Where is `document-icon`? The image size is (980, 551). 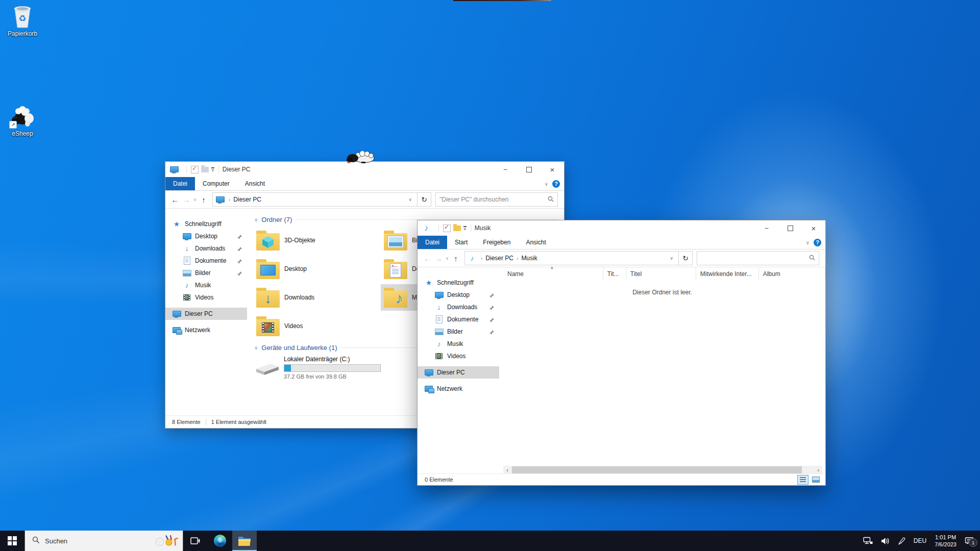
document-icon is located at coordinates (439, 319).